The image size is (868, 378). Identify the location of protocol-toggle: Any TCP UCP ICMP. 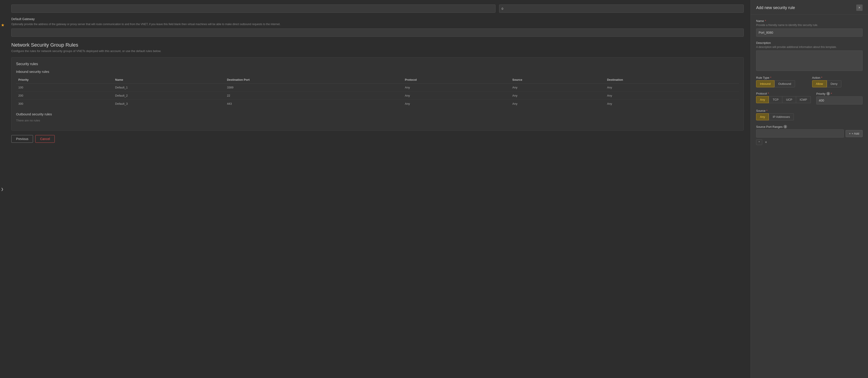
(783, 100).